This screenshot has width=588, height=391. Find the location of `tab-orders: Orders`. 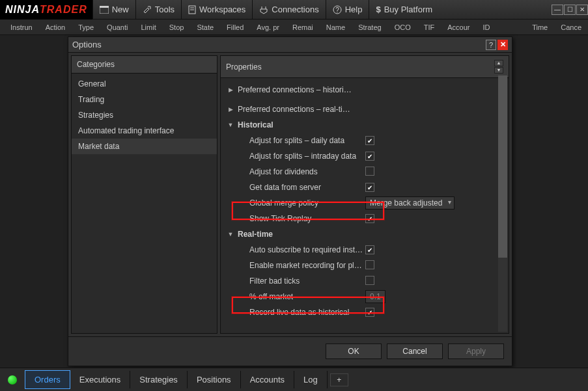

tab-orders: Orders is located at coordinates (48, 380).